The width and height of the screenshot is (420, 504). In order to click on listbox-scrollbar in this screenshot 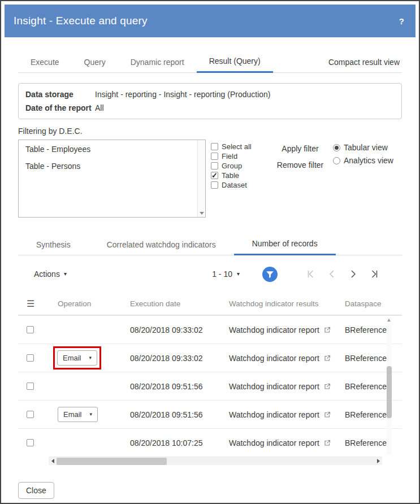, I will do `click(201, 179)`.